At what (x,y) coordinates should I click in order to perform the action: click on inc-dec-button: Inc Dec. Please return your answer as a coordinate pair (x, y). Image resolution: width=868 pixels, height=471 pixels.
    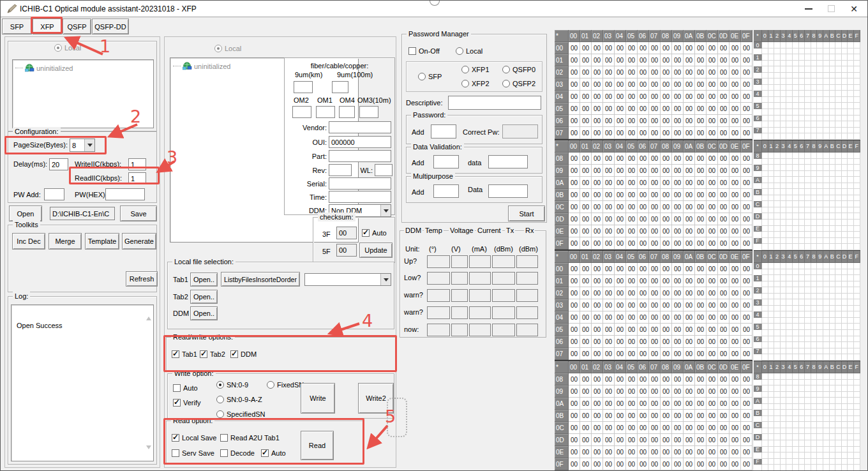
    Looking at the image, I should click on (29, 241).